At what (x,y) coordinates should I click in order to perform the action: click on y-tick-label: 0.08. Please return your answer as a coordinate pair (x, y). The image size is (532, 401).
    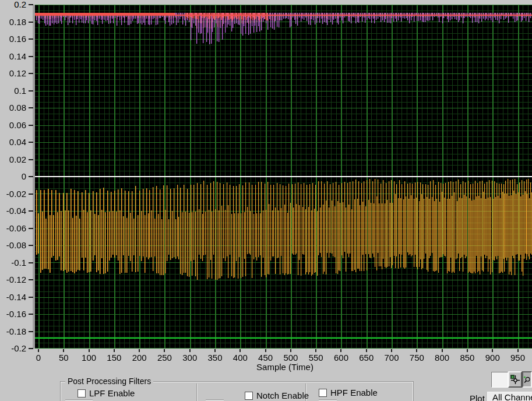
    Looking at the image, I should click on (13, 108).